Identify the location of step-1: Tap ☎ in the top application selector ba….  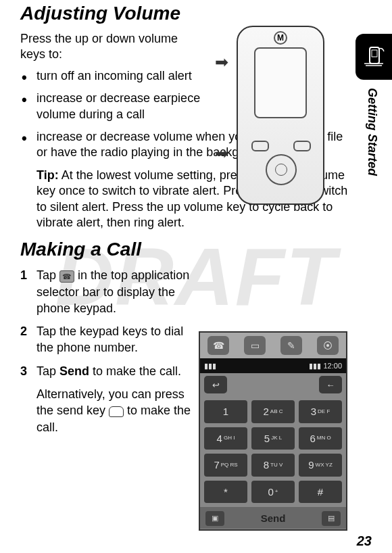
(196, 292).